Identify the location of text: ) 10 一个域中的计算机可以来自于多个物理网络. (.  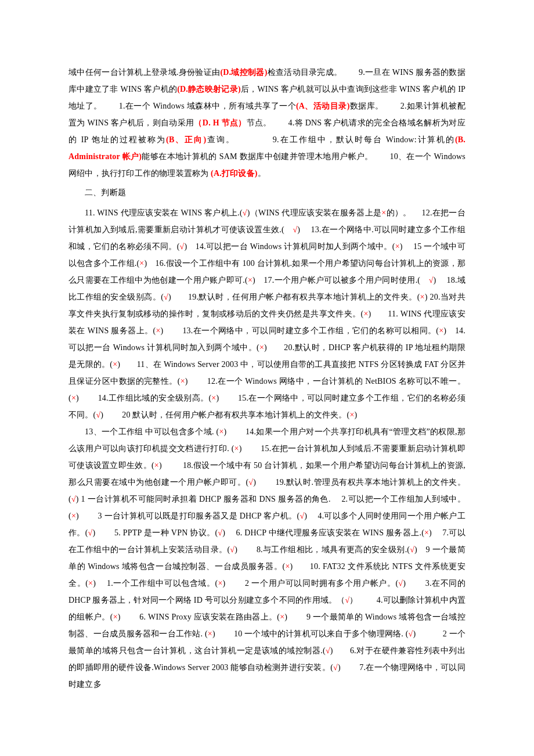
(311, 634).